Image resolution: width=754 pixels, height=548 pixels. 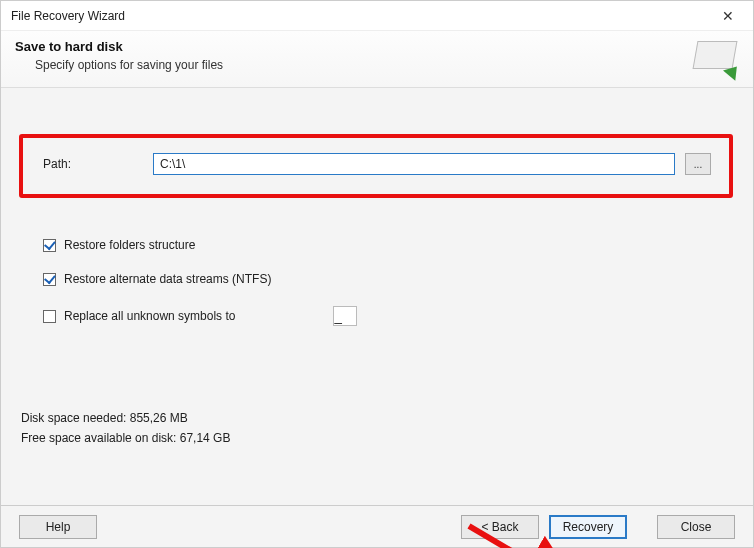 What do you see at coordinates (129, 65) in the screenshot?
I see `header-subtext: Specify options for saving your files` at bounding box center [129, 65].